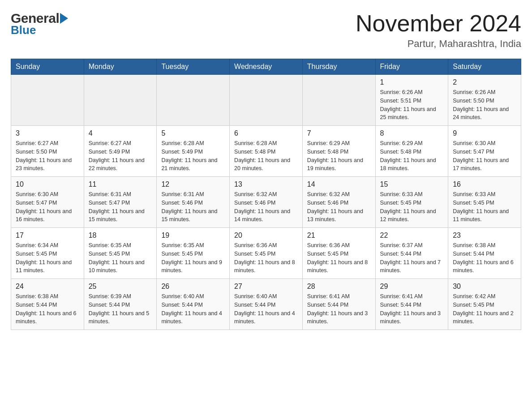 Image resolution: width=532 pixels, height=411 pixels. I want to click on day-info: Sunrise: 6:36 AMSunset: 5:45 PMDaylight:…, so click(266, 258).